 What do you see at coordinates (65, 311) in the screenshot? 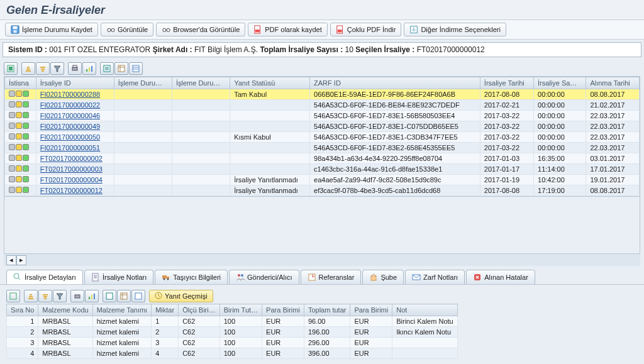
I see `detail-header: Malzeme Kodu` at bounding box center [65, 311].